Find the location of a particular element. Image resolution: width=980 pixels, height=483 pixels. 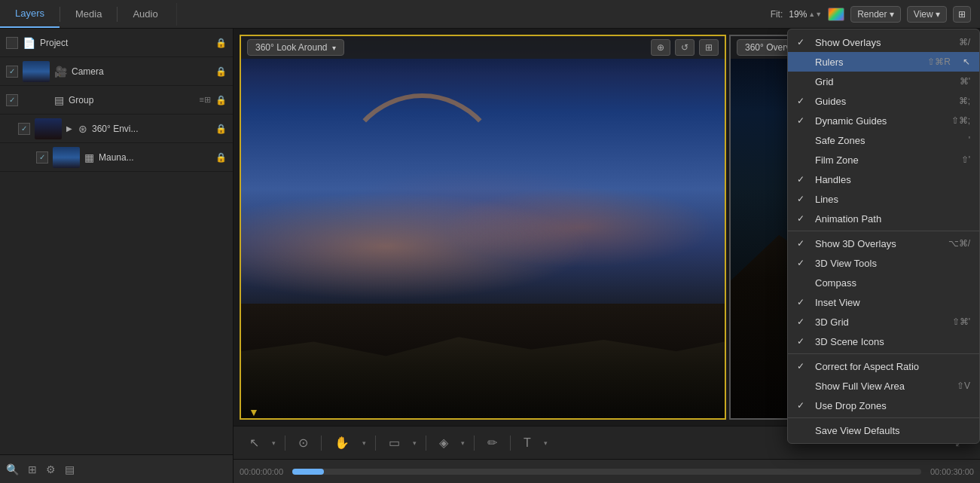

search-icon: 🔍 is located at coordinates (12, 469).